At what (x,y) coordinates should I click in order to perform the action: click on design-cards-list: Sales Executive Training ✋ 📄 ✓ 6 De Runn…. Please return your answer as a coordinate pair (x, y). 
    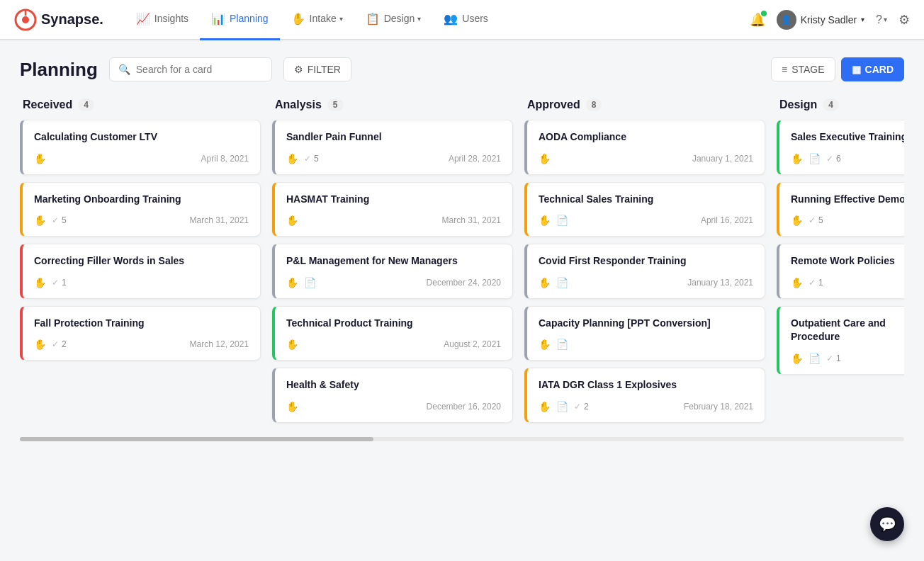
    Looking at the image, I should click on (840, 247).